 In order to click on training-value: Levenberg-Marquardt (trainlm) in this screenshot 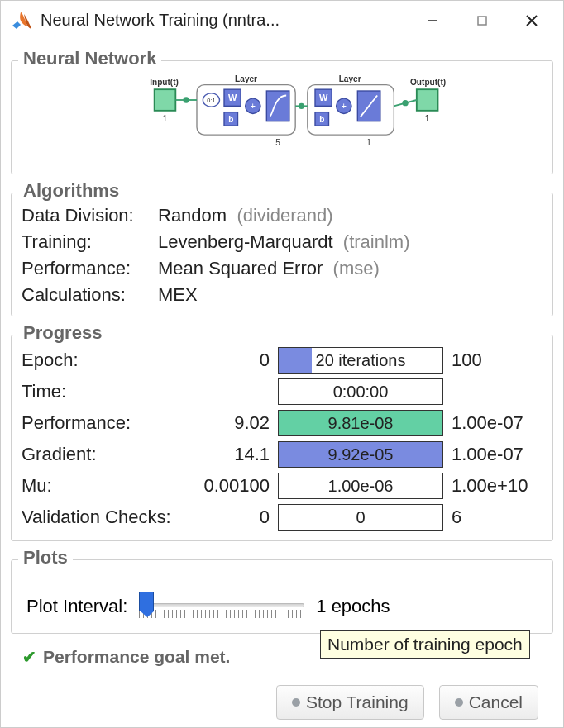, I will do `click(351, 242)`.